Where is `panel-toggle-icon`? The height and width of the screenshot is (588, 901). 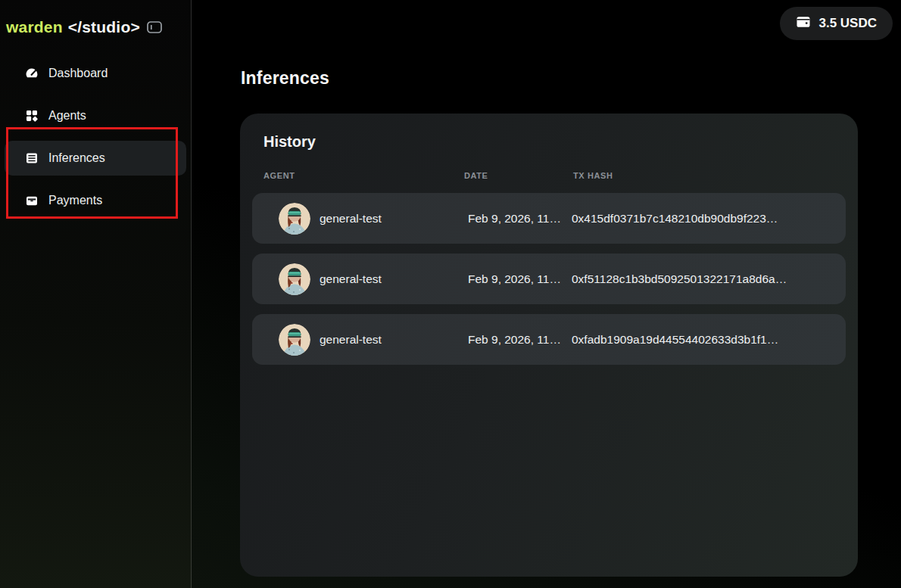
panel-toggle-icon is located at coordinates (154, 27).